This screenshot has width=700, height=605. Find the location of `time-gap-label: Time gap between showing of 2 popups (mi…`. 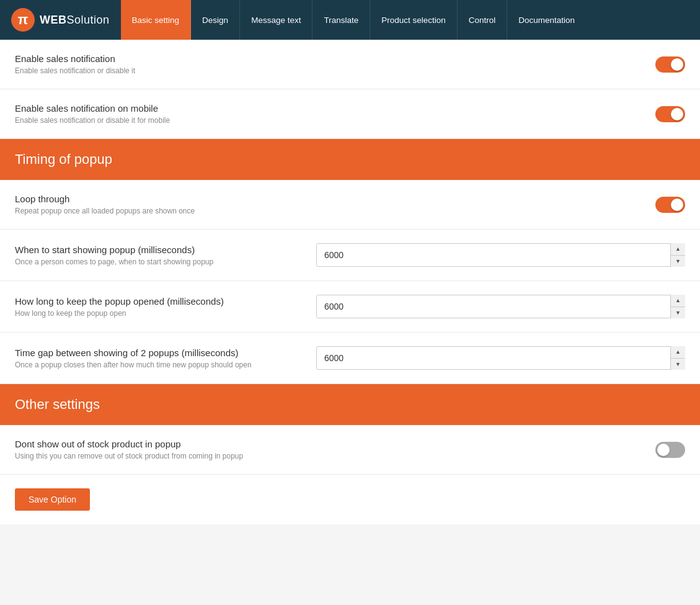

time-gap-label: Time gap between showing of 2 popups (mi… is located at coordinates (158, 352).